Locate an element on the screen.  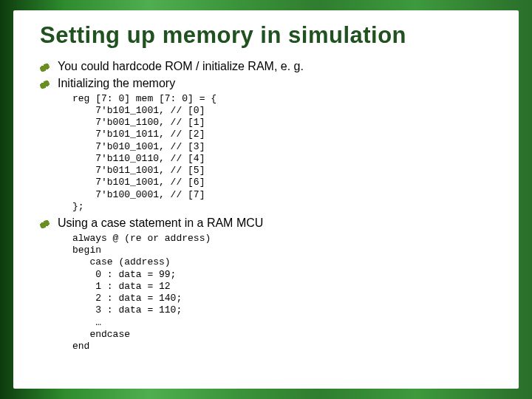
slide-title: Setting up memory in simulation is located at coordinates (266, 35).